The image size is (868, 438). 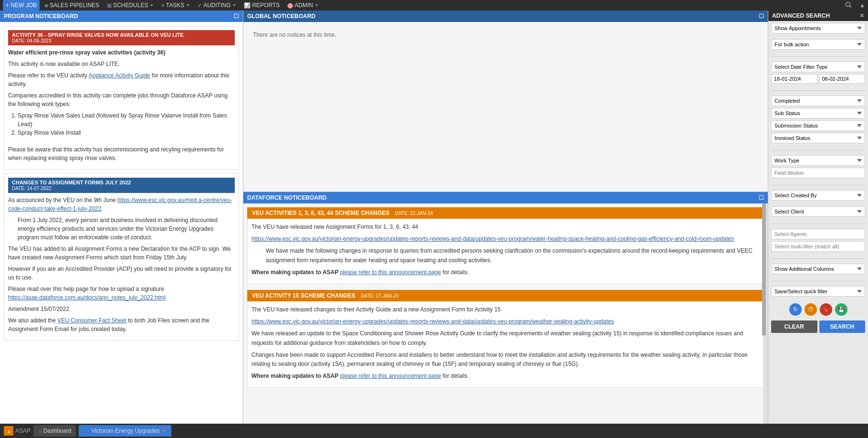 I want to click on collapse-button: ▲, so click(x=862, y=5).